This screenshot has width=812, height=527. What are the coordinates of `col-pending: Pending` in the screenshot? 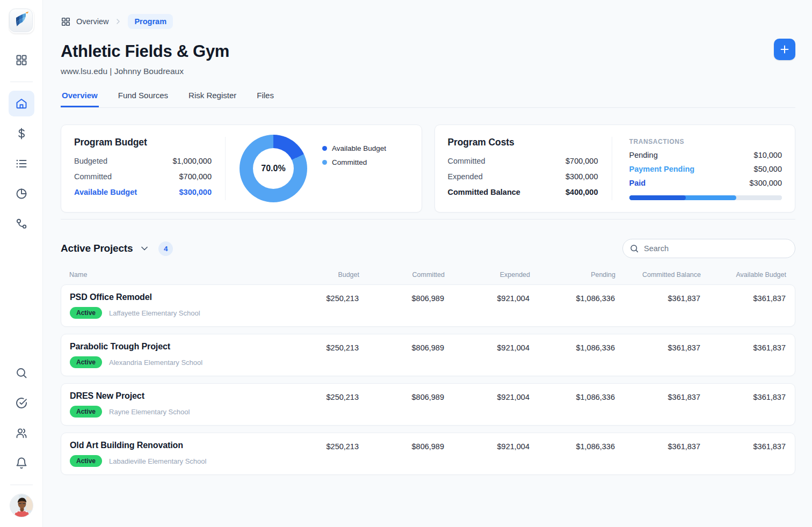 It's located at (572, 275).